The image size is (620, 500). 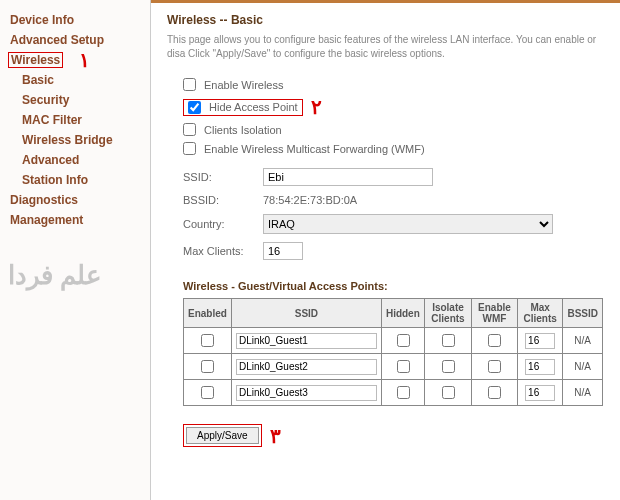 What do you see at coordinates (36, 60) in the screenshot?
I see `nav-wireless: Wireless` at bounding box center [36, 60].